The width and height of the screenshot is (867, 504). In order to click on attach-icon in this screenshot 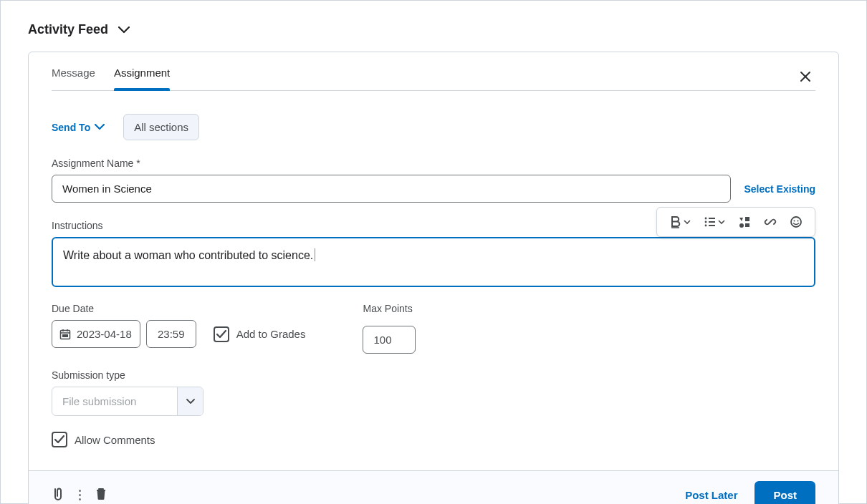, I will do `click(58, 494)`.